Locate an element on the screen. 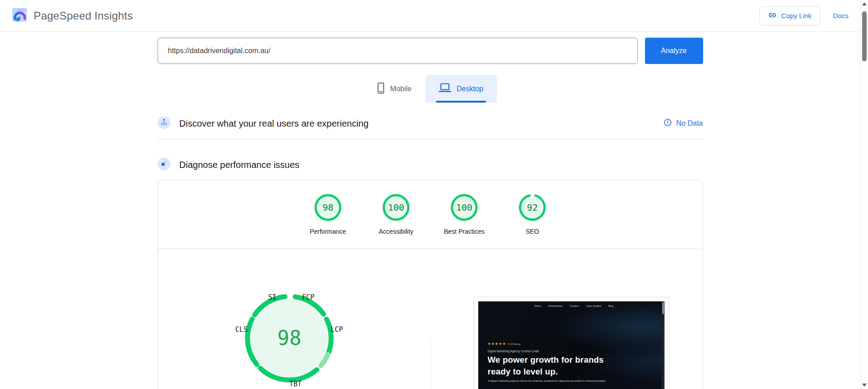 The height and width of the screenshot is (389, 868). field-section-title: Discover what your real users are experi… is located at coordinates (274, 123).